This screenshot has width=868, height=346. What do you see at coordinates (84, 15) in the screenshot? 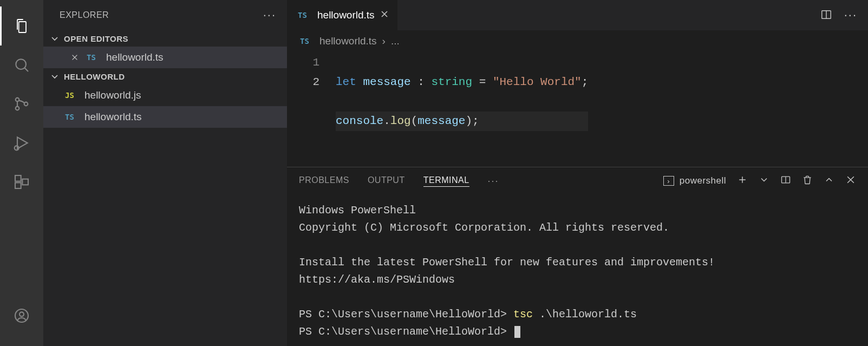
I see `sidebar-title: EXPLORER` at bounding box center [84, 15].